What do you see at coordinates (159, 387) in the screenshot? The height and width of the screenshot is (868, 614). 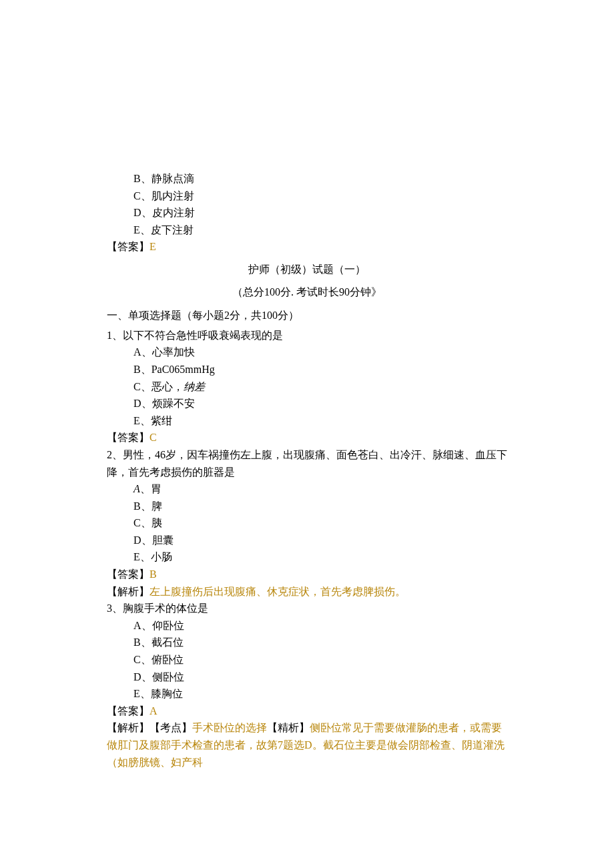 I see `q1-option-c-prefix: C、恶心，` at bounding box center [159, 387].